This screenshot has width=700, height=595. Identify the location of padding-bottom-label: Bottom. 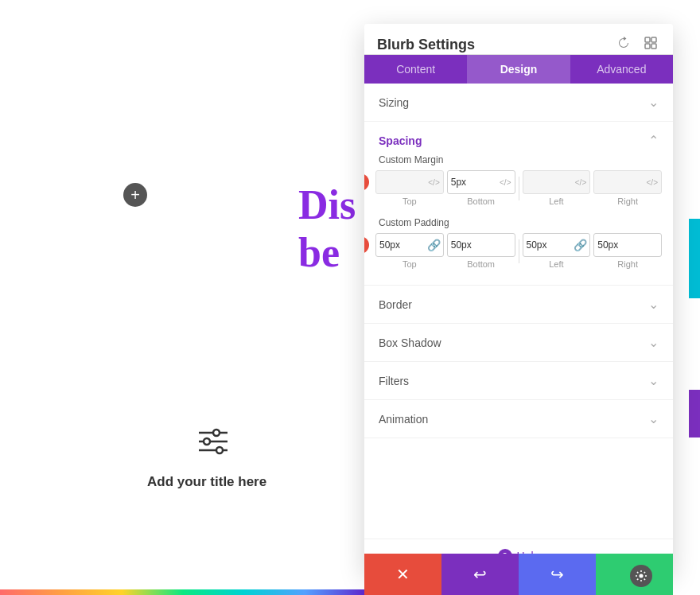
(480, 264).